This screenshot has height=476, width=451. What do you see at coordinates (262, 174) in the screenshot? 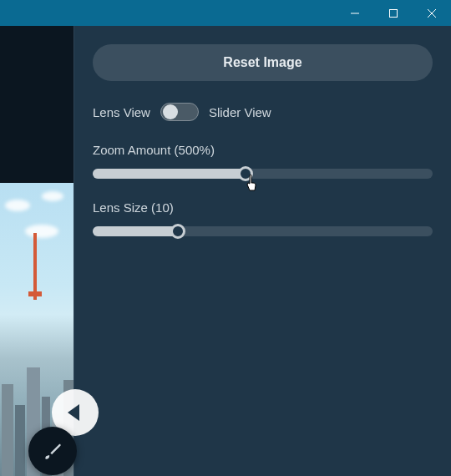
I see `zoom-amount-slider` at bounding box center [262, 174].